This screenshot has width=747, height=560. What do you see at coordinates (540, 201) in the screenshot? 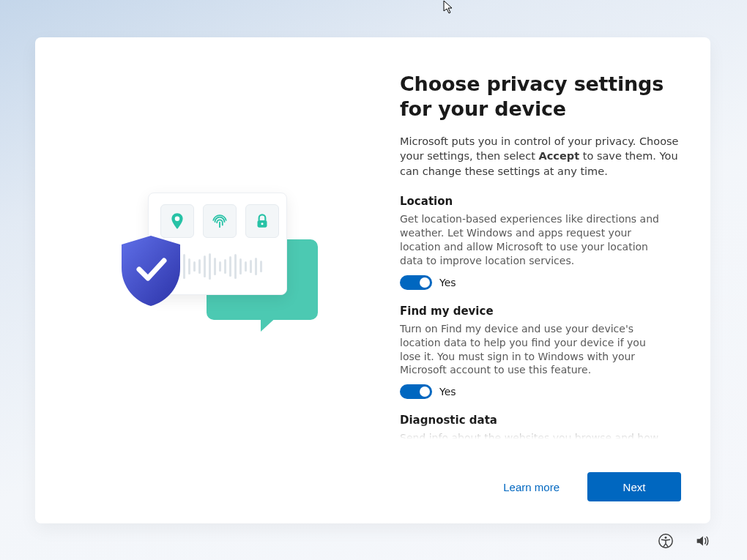
I see `setting-title: Location` at bounding box center [540, 201].